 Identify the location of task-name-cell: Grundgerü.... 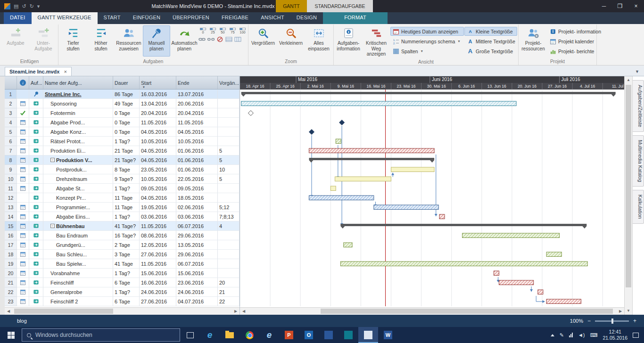
(78, 245).